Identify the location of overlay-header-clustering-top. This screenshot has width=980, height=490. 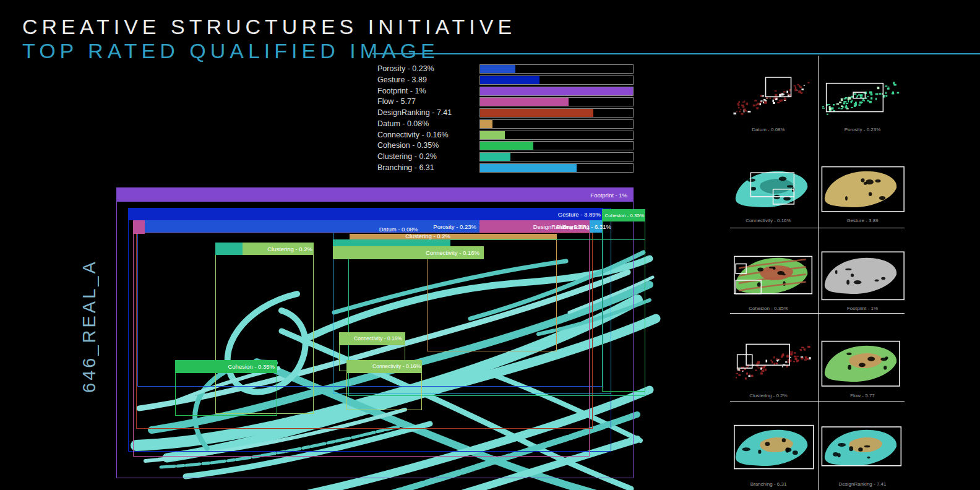
(392, 243).